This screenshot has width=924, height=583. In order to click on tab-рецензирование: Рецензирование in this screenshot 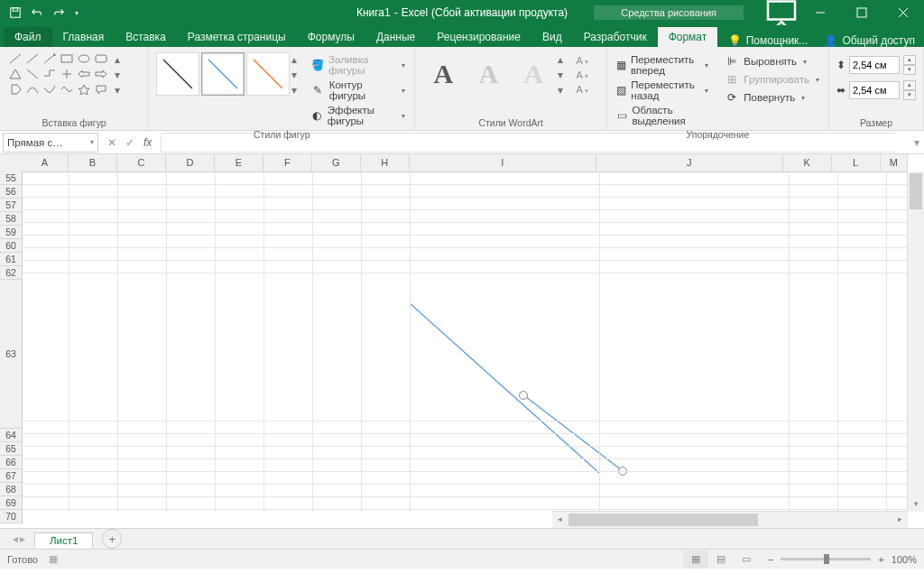, I will do `click(478, 37)`.